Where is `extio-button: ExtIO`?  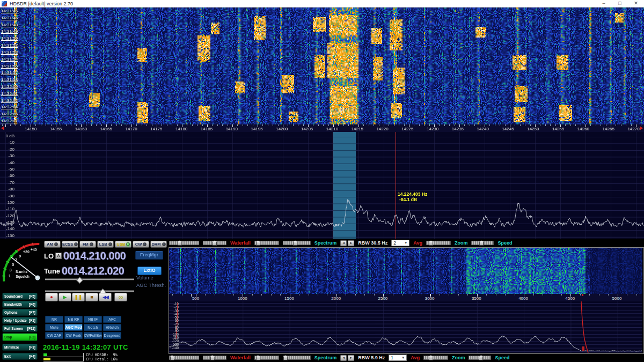
extio-button: ExtIO is located at coordinates (149, 271).